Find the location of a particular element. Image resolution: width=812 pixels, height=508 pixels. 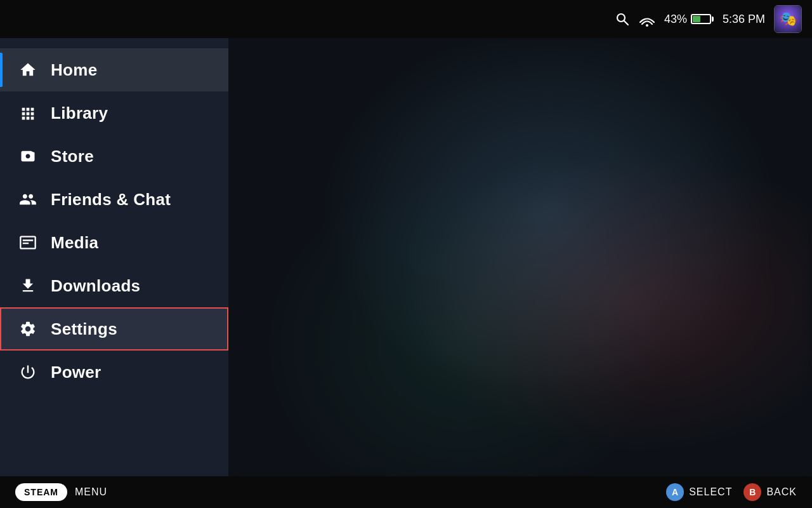

steam-button: STEAM is located at coordinates (41, 492).